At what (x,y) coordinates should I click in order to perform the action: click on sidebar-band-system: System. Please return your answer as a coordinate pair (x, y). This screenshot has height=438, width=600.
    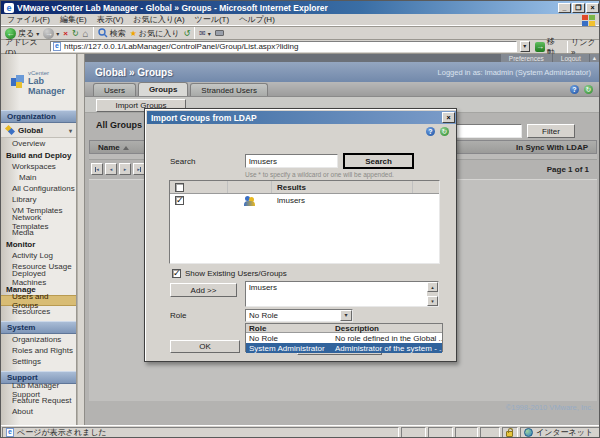
    Looking at the image, I should click on (38, 328).